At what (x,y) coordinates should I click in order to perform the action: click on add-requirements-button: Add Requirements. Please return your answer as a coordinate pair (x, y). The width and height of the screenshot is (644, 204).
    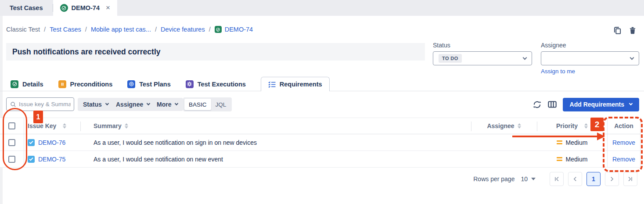
    Looking at the image, I should click on (601, 104).